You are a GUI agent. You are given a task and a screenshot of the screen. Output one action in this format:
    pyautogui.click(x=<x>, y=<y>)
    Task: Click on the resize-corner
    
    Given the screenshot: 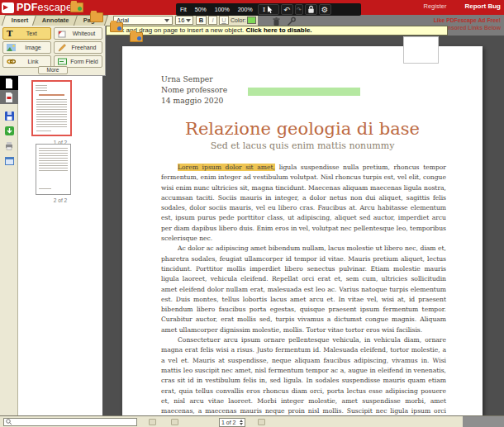 What is the action you would take?
    pyautogui.click(x=483, y=421)
    